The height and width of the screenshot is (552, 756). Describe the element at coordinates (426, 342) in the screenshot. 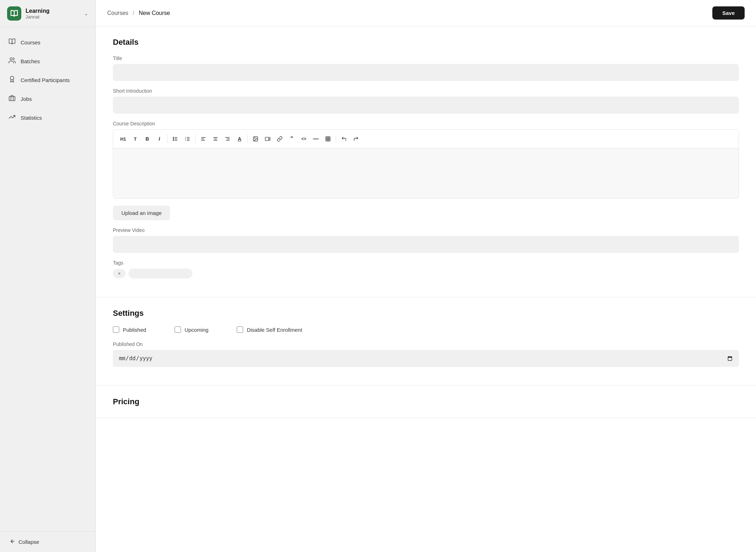

I see `settings-section: Settings Published Upcoming Disable Self…` at that location.